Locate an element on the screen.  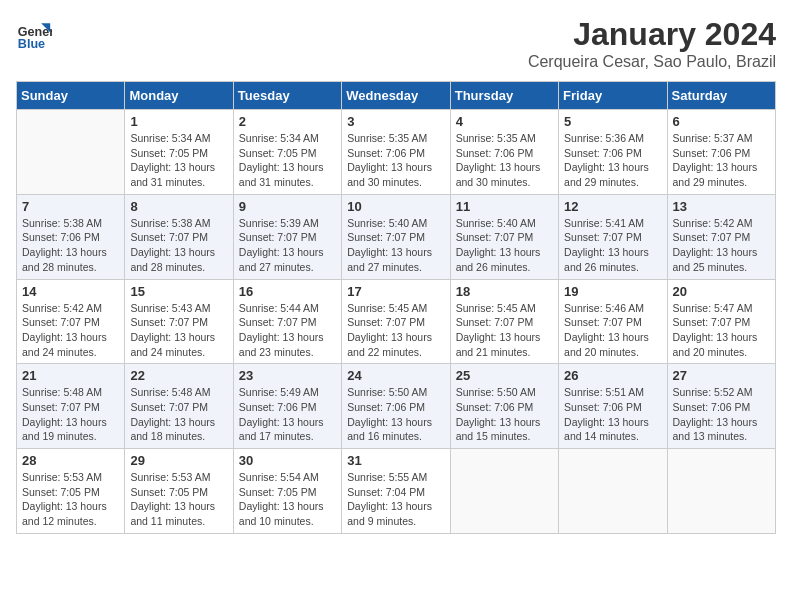
day-number: 21 is located at coordinates (70, 376).